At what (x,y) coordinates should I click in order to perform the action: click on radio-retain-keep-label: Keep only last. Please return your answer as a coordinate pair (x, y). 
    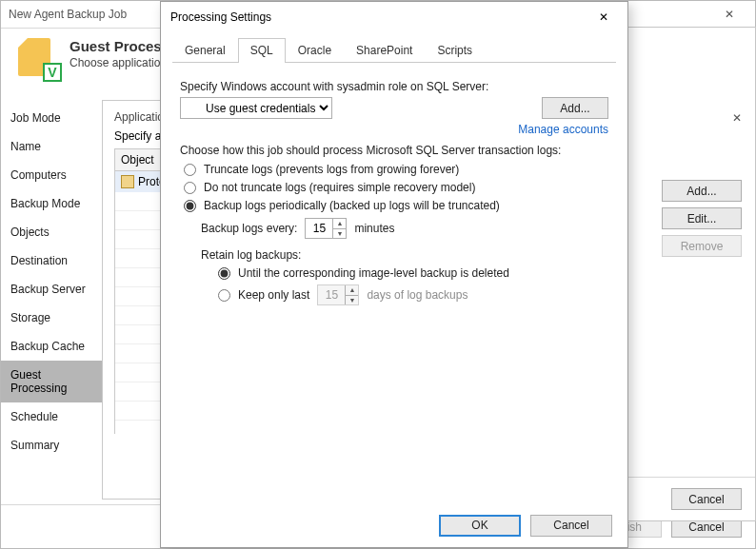
    Looking at the image, I should click on (274, 295).